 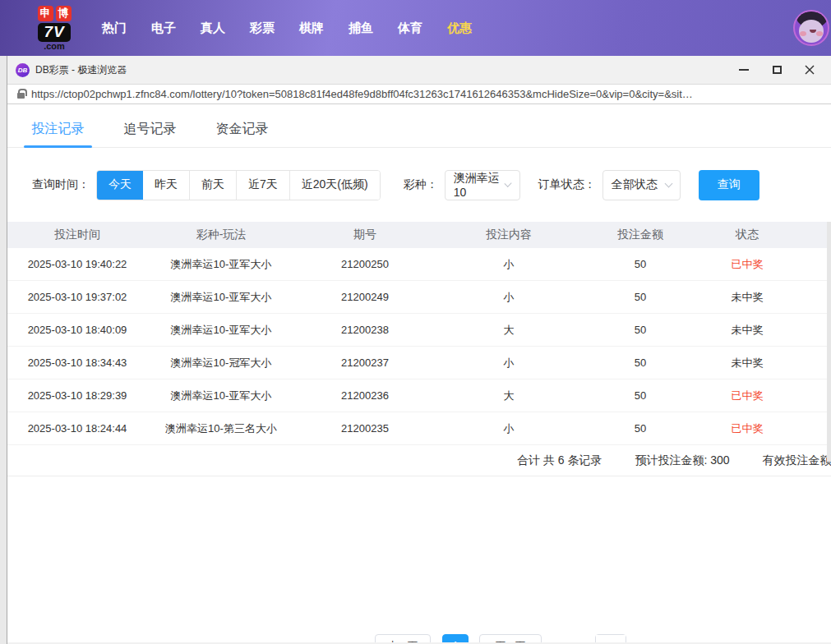 What do you see at coordinates (829, 342) in the screenshot?
I see `scrollbar-track` at bounding box center [829, 342].